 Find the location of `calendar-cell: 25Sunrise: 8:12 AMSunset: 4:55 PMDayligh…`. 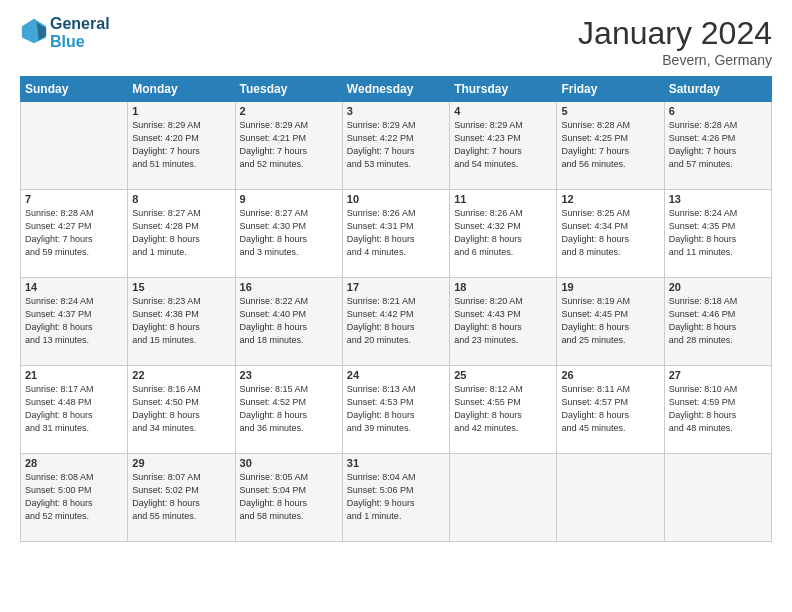

calendar-cell: 25Sunrise: 8:12 AMSunset: 4:55 PMDayligh… is located at coordinates (504, 410).